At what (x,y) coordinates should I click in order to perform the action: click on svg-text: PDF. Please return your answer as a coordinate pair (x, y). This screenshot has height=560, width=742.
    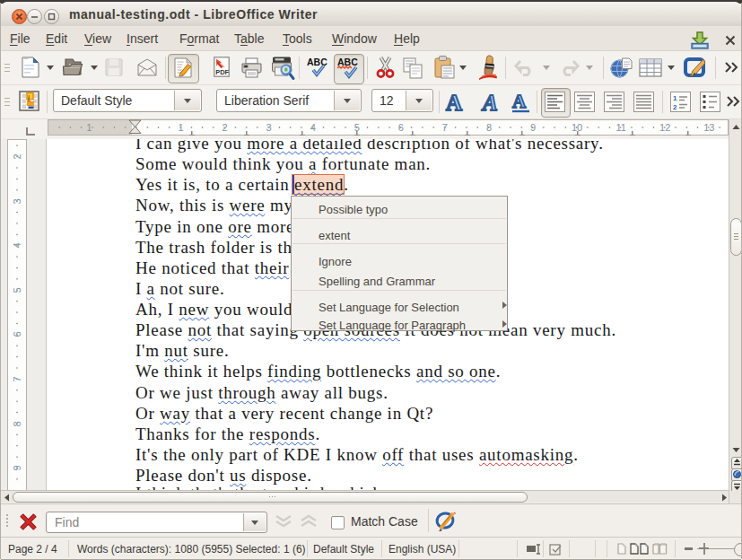
    Looking at the image, I should click on (223, 72).